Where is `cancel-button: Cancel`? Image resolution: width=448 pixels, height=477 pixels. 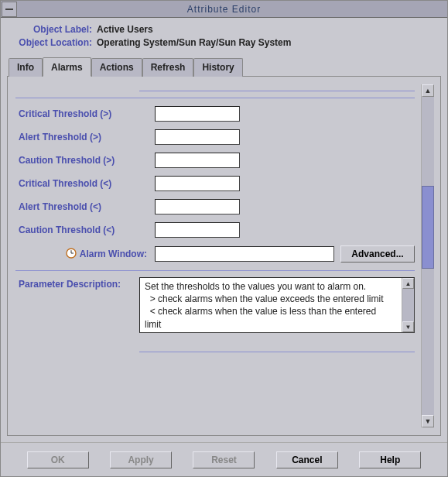
cancel-button: Cancel is located at coordinates (307, 460).